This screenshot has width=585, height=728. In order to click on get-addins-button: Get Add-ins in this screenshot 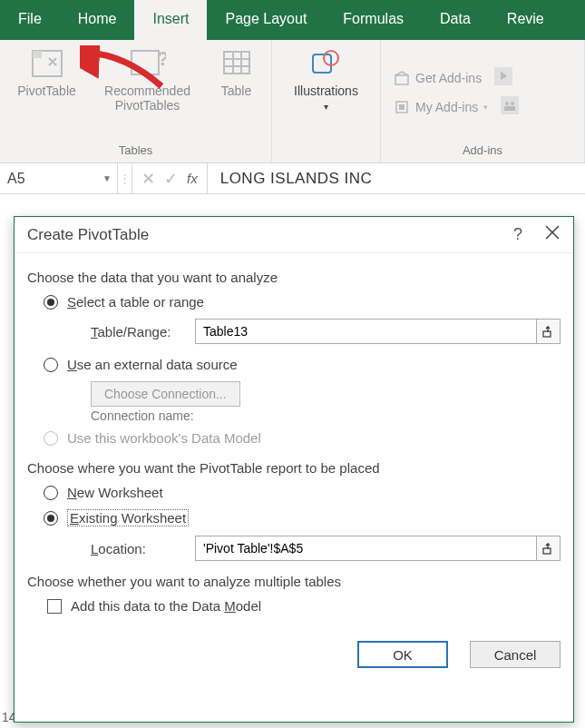, I will do `click(437, 78)`.